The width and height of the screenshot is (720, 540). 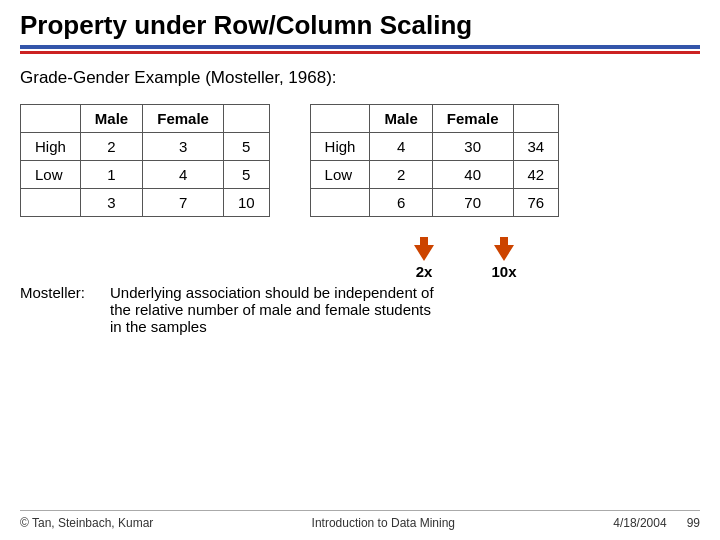 I want to click on table2-r1c0: Low, so click(x=340, y=175).